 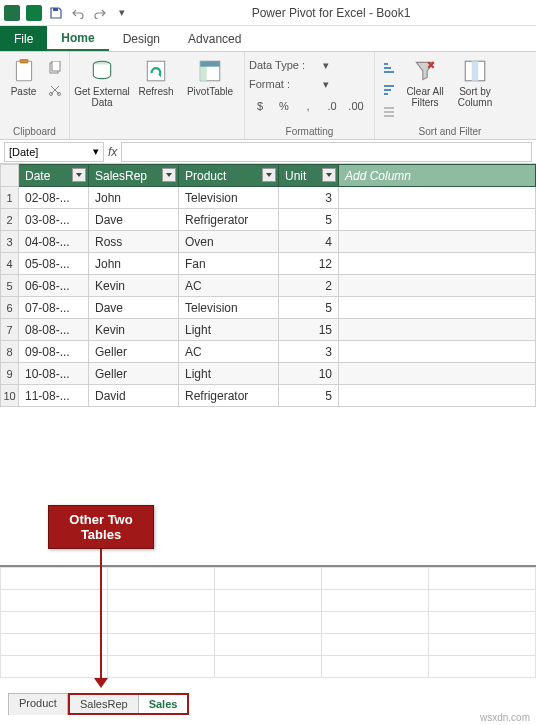 I want to click on cell-date: 07-08-..., so click(x=54, y=308).